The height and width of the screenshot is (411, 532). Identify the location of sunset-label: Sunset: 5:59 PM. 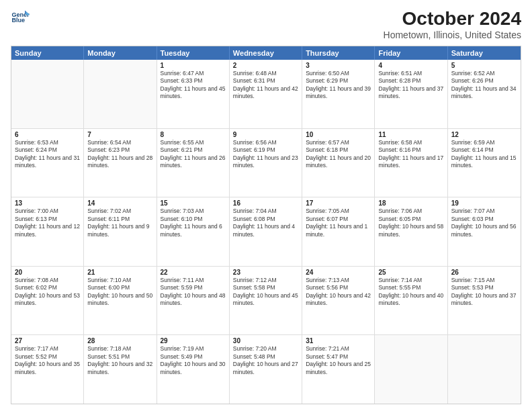
(181, 287).